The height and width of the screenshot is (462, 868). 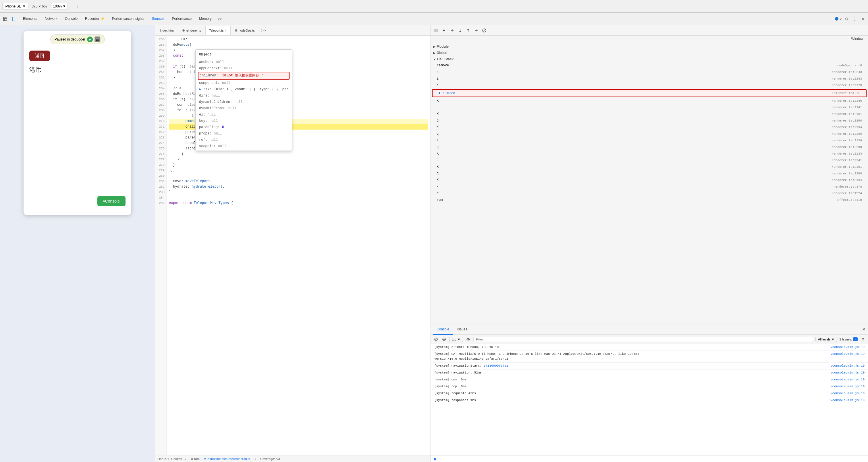 I want to click on tab-index-html: index.html, so click(x=167, y=30).